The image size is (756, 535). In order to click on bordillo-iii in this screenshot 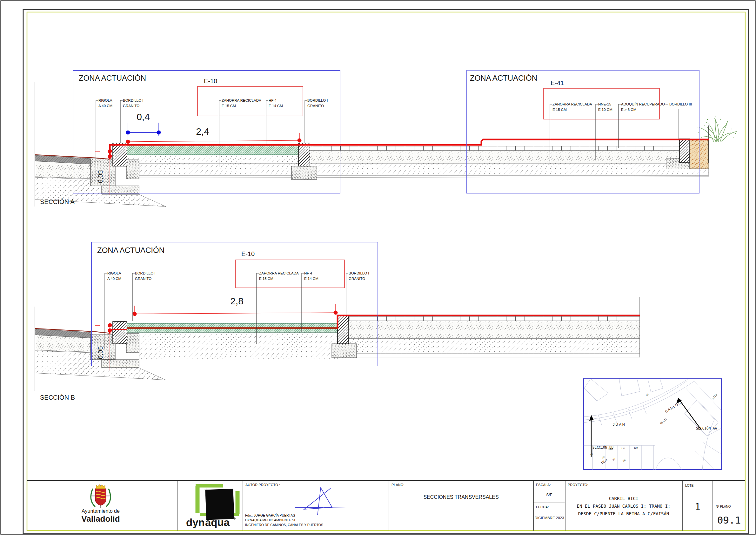, I will do `click(685, 151)`.